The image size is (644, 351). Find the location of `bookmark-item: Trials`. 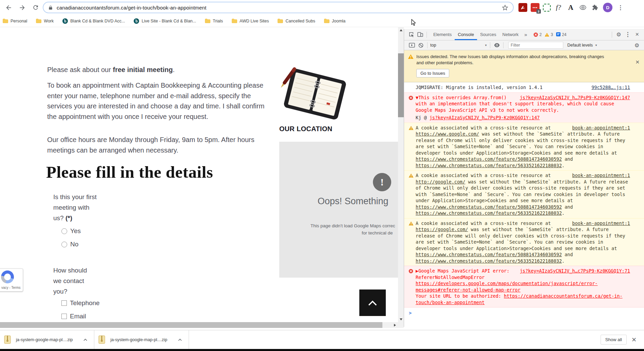

bookmark-item: Trials is located at coordinates (214, 21).